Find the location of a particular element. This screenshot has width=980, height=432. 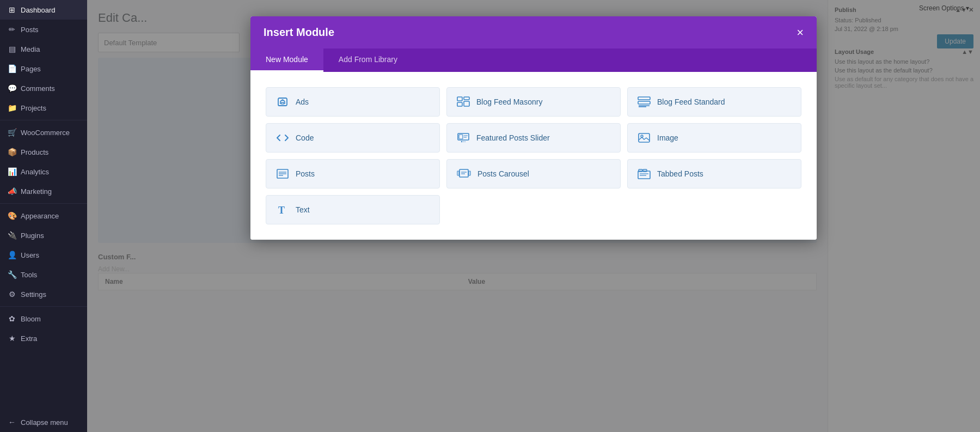

sidebar-item-comments: 💬 Comments is located at coordinates (44, 88).